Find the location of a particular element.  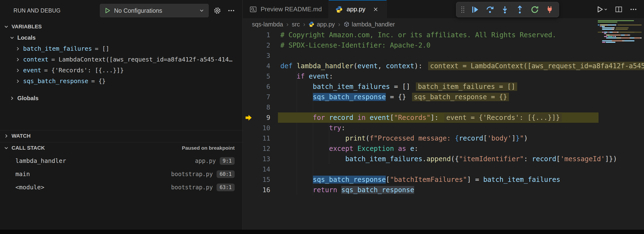

line-number: 6 is located at coordinates (263, 87).